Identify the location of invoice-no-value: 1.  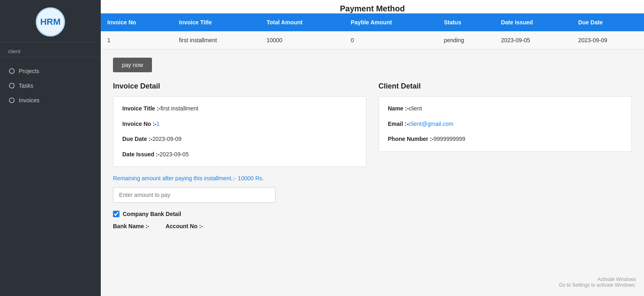
(158, 124).